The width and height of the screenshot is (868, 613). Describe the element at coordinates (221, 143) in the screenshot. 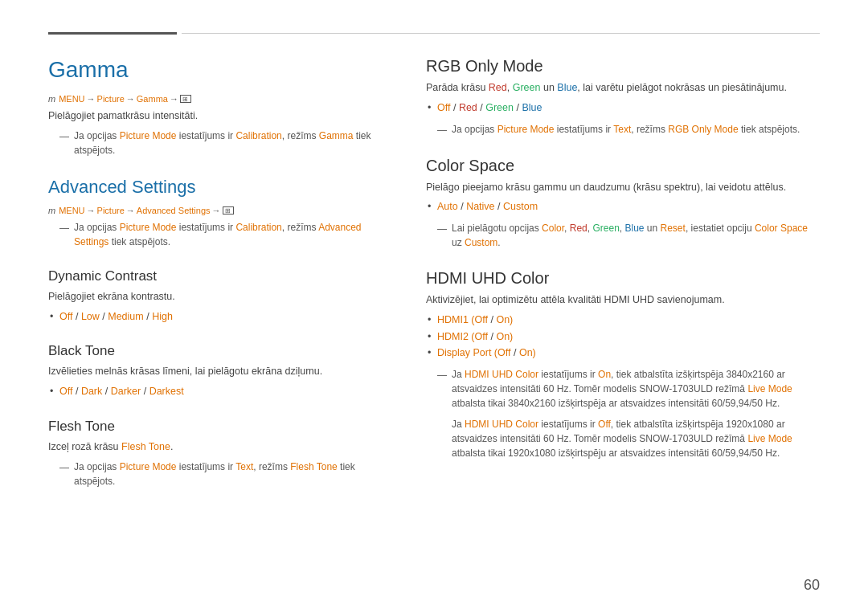

I see `gamma-note: — Ja opcijas Picture Mode iestatījums ir…` at that location.